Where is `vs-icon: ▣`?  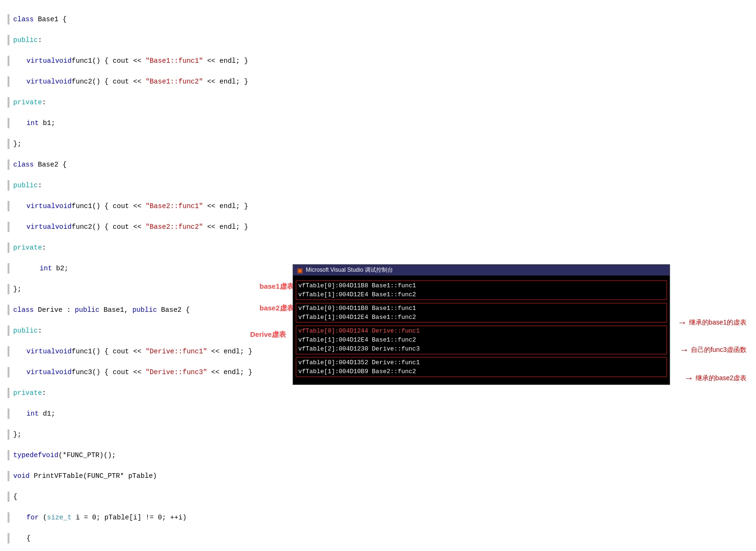
vs-icon: ▣ is located at coordinates (300, 270).